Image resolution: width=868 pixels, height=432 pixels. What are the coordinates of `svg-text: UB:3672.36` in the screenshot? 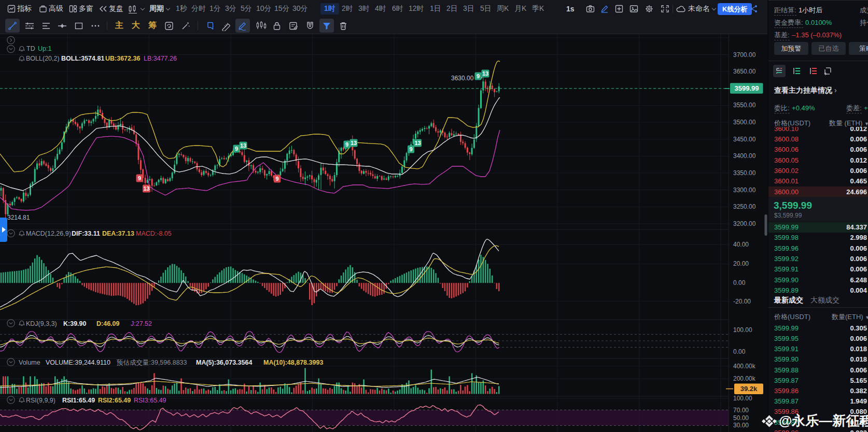 It's located at (122, 59).